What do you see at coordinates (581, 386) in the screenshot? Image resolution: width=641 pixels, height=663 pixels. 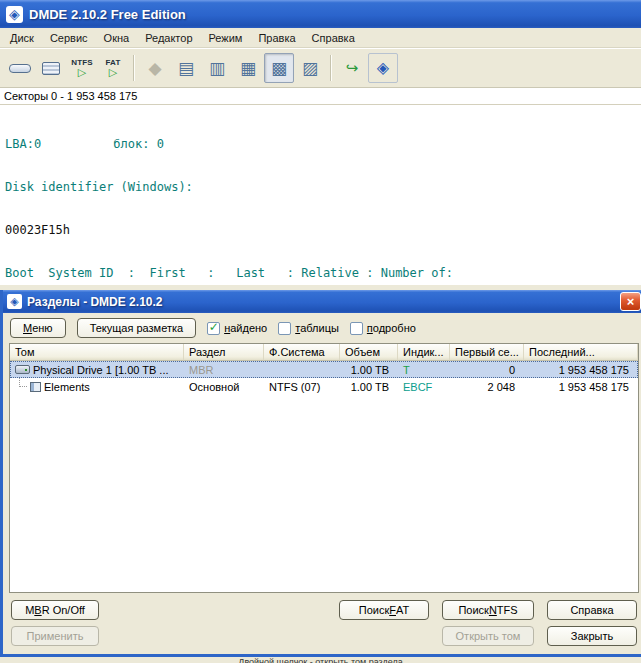 I see `last-sector-cell: 1 953 458 175` at bounding box center [581, 386].